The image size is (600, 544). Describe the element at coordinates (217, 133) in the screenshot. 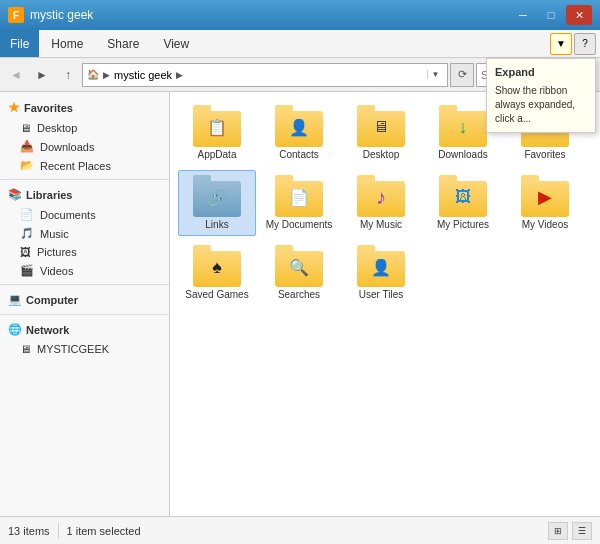

I see `list-item: 📋AppData` at that location.